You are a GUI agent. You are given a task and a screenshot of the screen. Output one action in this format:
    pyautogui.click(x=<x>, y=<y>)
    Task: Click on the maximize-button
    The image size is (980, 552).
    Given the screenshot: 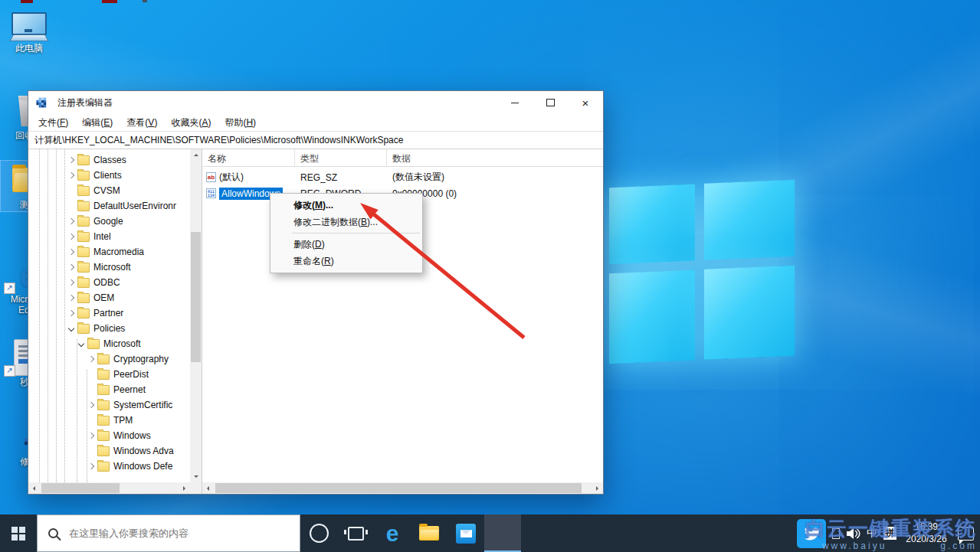 What is the action you would take?
    pyautogui.click(x=550, y=103)
    